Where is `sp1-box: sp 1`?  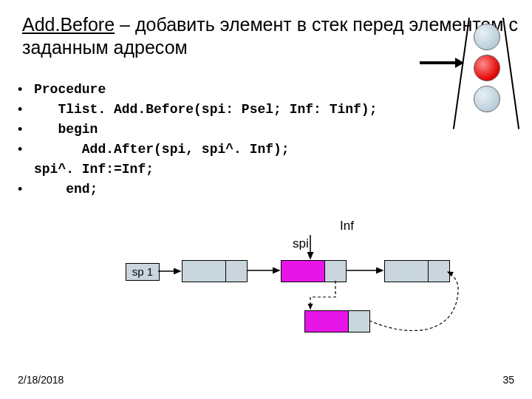 sp1-box: sp 1 is located at coordinates (143, 272).